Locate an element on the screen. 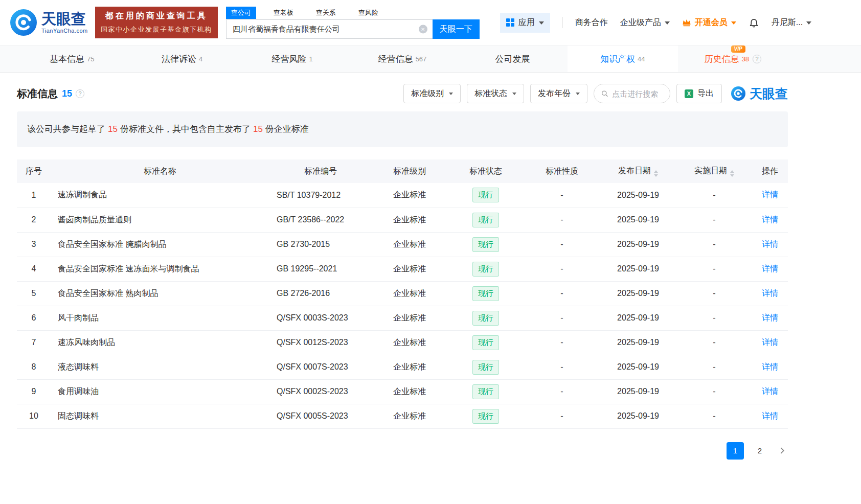  section-header: 标准信息 15 ? 标准级别 标准状态 发布年份 X 导出 is located at coordinates (402, 94).